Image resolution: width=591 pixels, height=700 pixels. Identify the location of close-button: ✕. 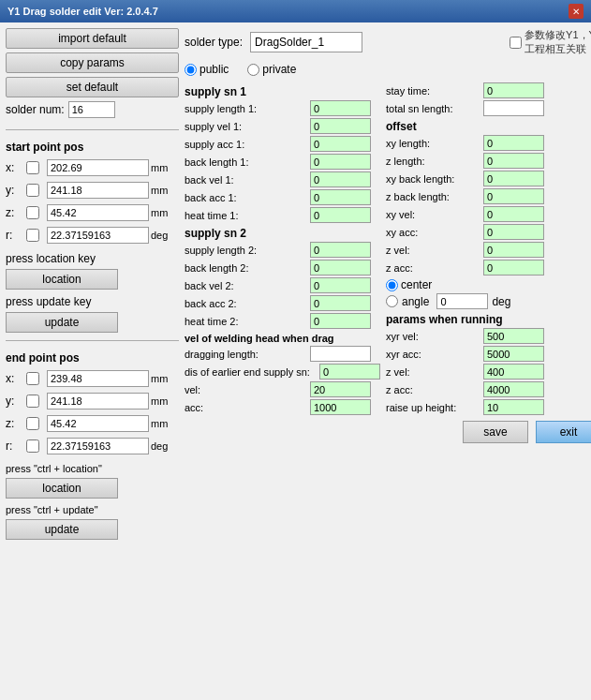
(576, 11).